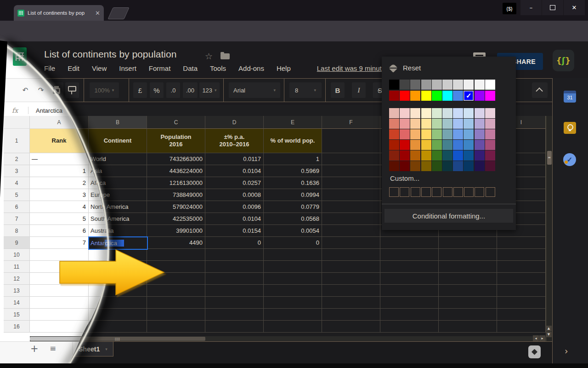  What do you see at coordinates (338, 90) in the screenshot?
I see `bold-button: B` at bounding box center [338, 90].